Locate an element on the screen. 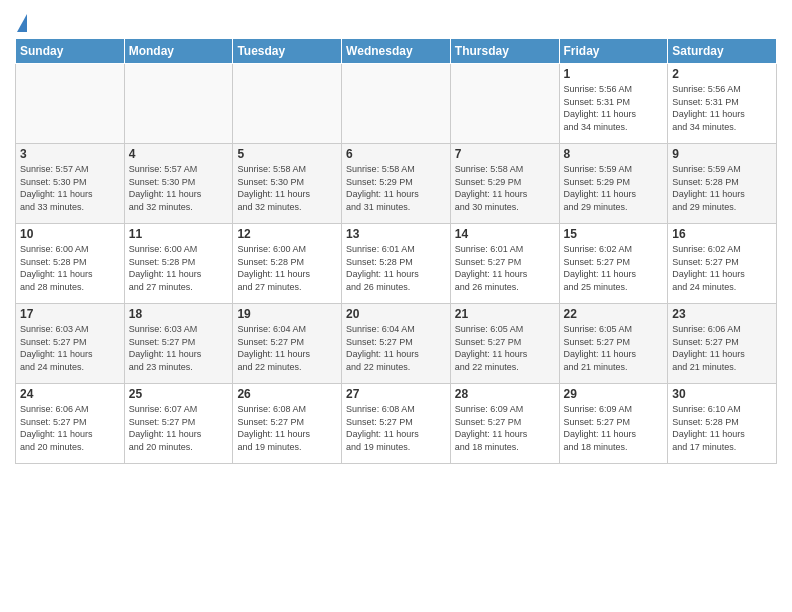 The image size is (792, 612). day-info: Sunrise: 5:59 AM Sunset: 5:29 PM Dayligh… is located at coordinates (614, 188).